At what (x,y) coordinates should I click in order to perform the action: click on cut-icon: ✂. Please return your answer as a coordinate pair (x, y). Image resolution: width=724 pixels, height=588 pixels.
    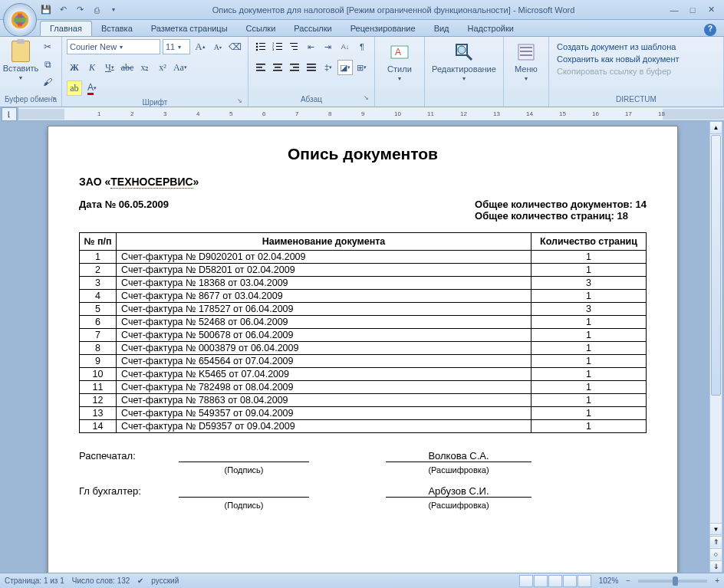
    Looking at the image, I should click on (48, 47).